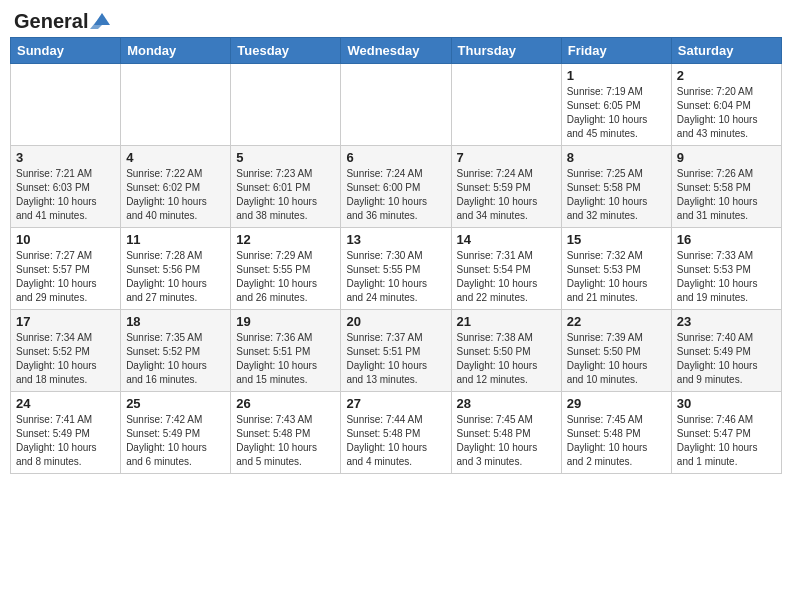 Image resolution: width=792 pixels, height=612 pixels. I want to click on day-info: Sunrise: 7:30 AM Sunset: 5:55 PM Dayligh…, so click(396, 277).